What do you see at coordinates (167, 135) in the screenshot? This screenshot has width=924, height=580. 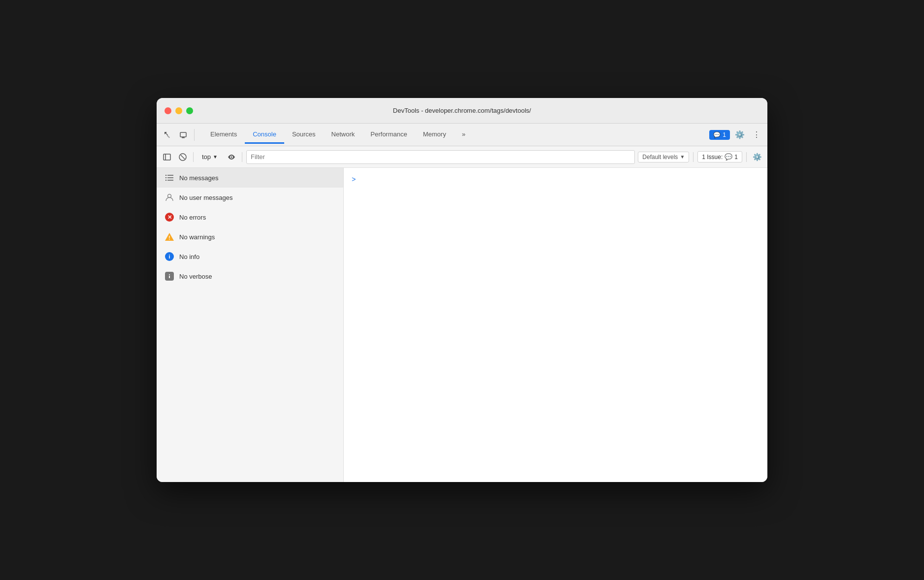 I see `inspect-element-button` at bounding box center [167, 135].